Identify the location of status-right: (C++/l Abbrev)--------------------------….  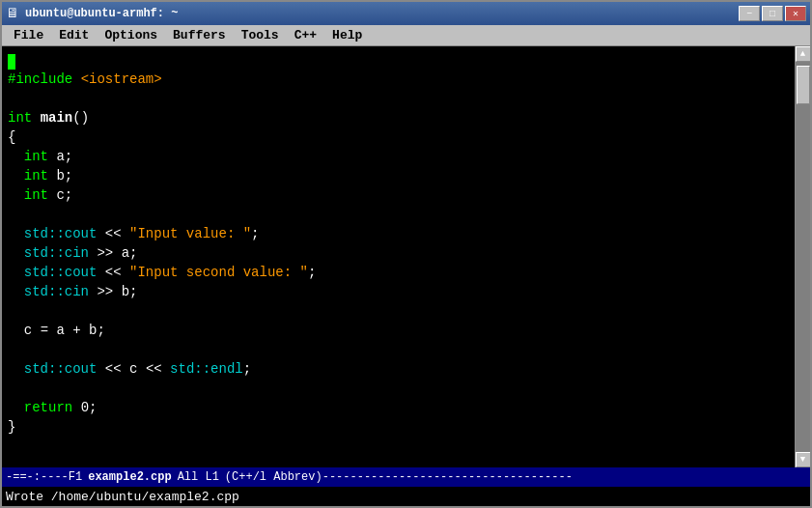
(399, 477).